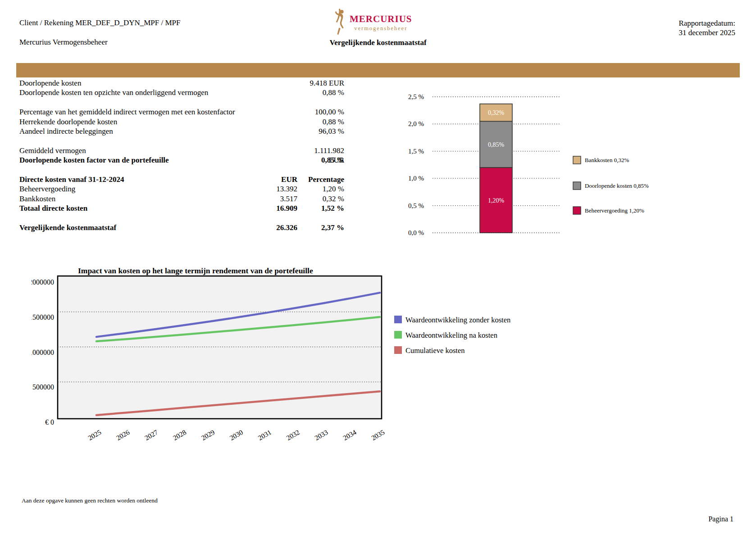 The image size is (756, 534). I want to click on cost-table: Doorlopende kosten9.418 EURDoorlopende k…, so click(182, 155).